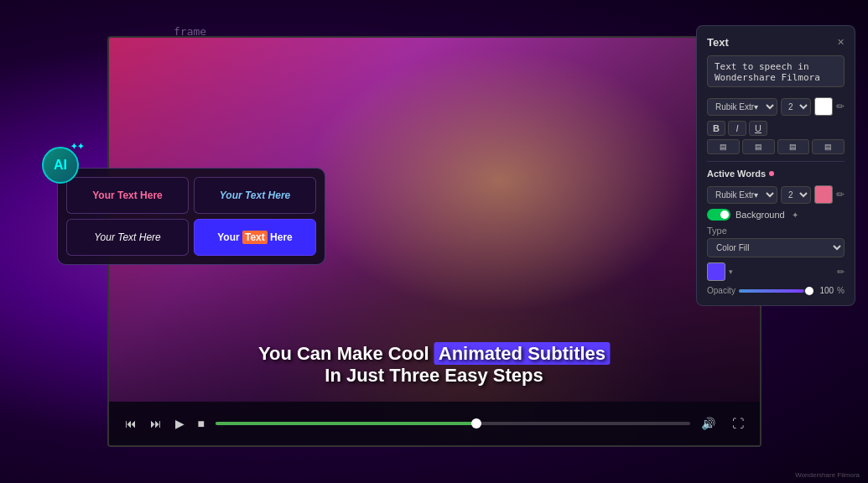 This screenshot has width=868, height=483. Describe the element at coordinates (840, 42) in the screenshot. I see `panel-close-button: ✕` at that location.